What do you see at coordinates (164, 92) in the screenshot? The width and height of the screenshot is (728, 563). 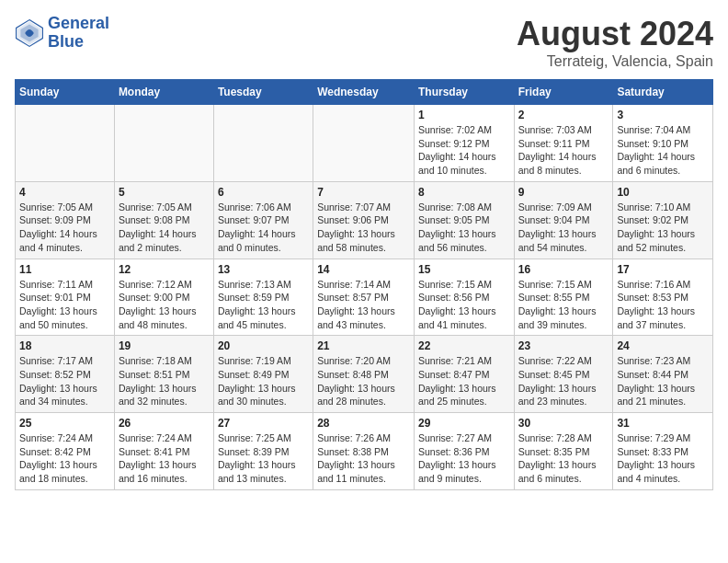 I see `header-monday: Monday` at bounding box center [164, 92].